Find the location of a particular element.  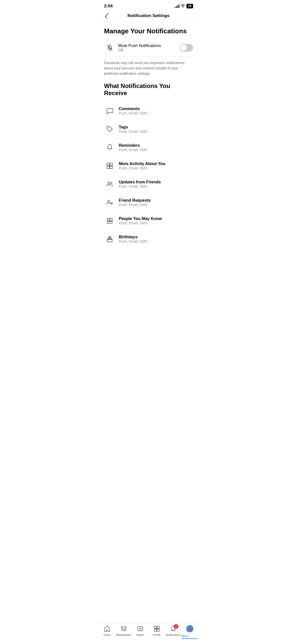

notif-name-friend-requests: Friend Requests is located at coordinates (156, 200).